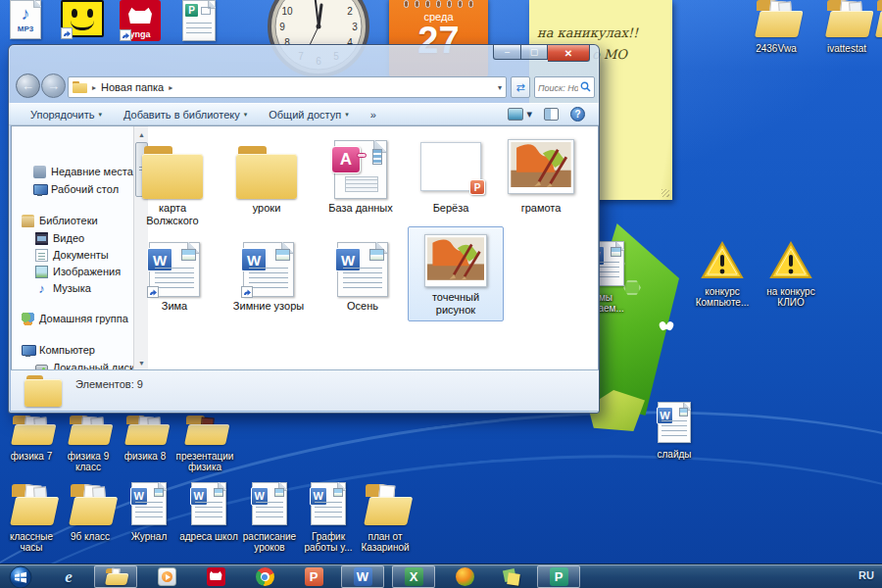 This screenshot has height=588, width=882. I want to click on desktop-icon-konkurs-klio: на конкурсКЛИО, so click(791, 274).